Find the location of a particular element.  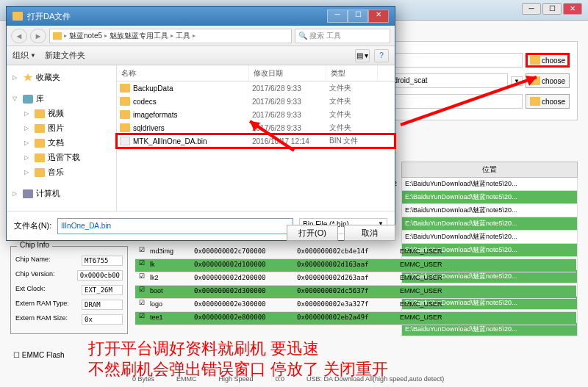

bg-minimize-button: ─ is located at coordinates (531, 9).